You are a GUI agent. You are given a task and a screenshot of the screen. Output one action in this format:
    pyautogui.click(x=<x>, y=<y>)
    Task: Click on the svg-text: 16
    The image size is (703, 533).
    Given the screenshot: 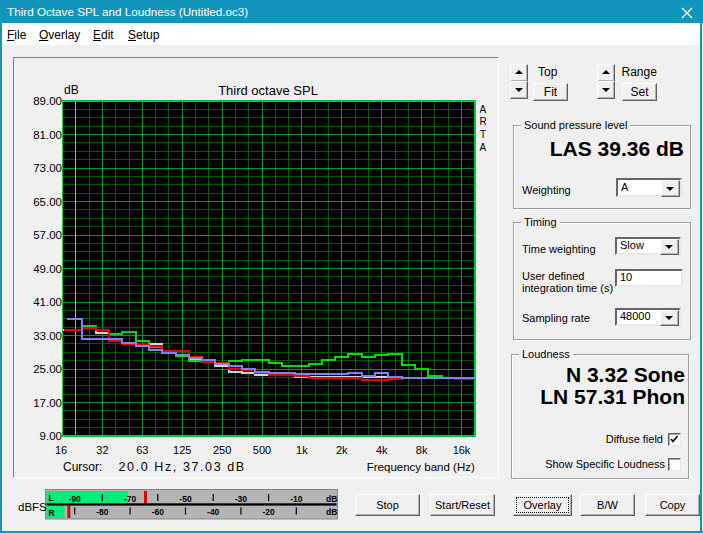 What is the action you would take?
    pyautogui.click(x=61, y=450)
    